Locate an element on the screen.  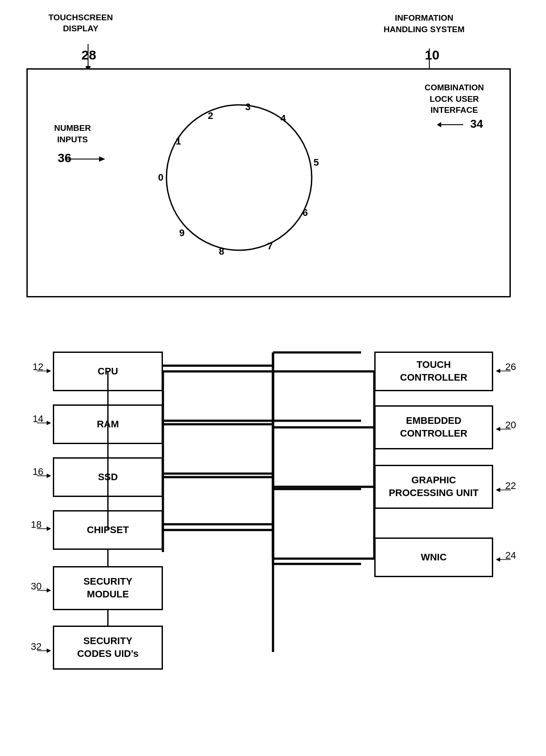
svg-text: 8 is located at coordinates (221, 251).